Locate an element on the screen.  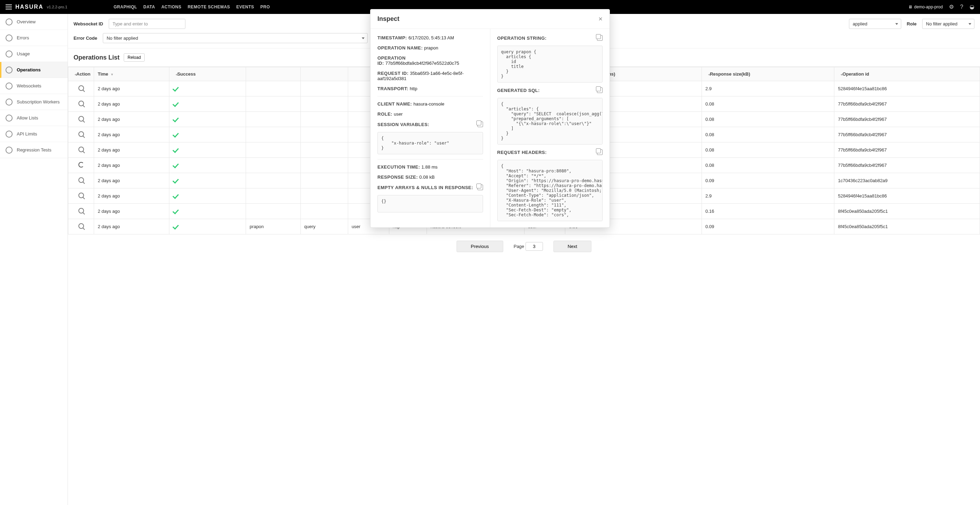
topnav-item: REMOTE SCHEMAS is located at coordinates (209, 7).